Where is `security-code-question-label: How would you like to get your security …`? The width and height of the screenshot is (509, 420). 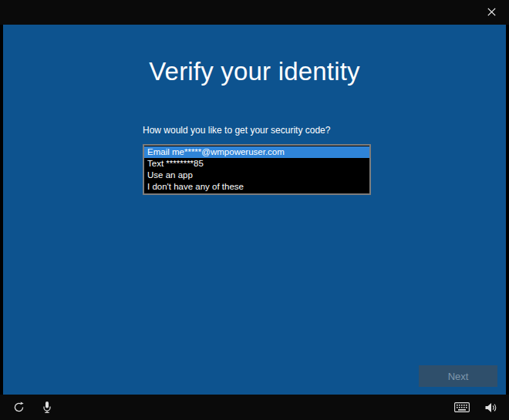
security-code-question-label: How would you like to get your security … is located at coordinates (236, 130).